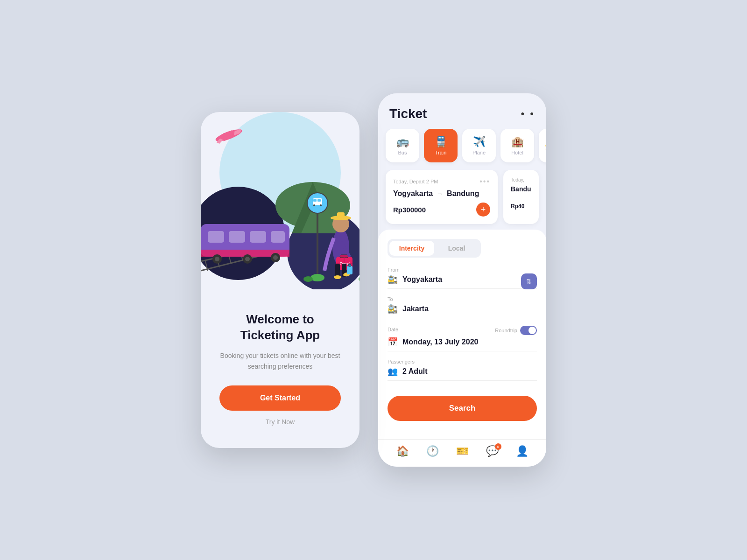  What do you see at coordinates (463, 194) in the screenshot?
I see `card-to-1: Bandung` at bounding box center [463, 194].